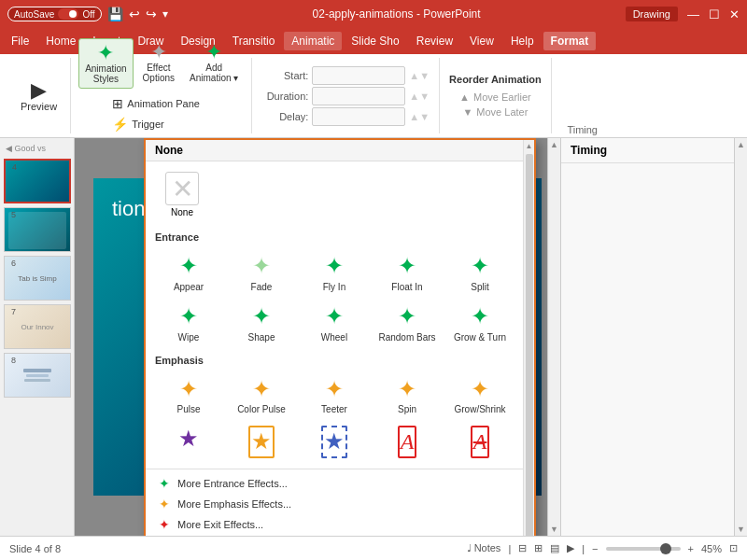 The image size is (747, 560). What do you see at coordinates (214, 63) in the screenshot?
I see `add-animation-button: ✦ AddAnimation ▾` at bounding box center [214, 63].